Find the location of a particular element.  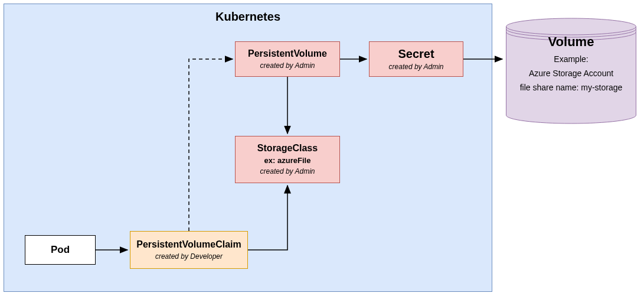

volume-cylinder: Volume Example: Azure Storage Account fi… is located at coordinates (571, 71).